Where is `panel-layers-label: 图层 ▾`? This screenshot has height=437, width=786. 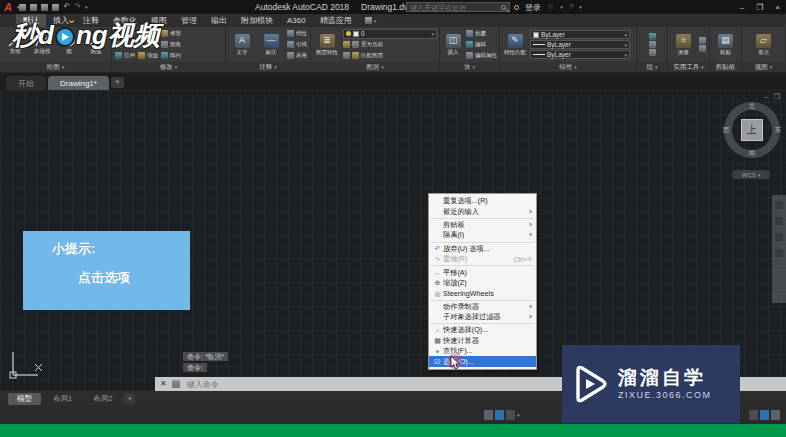 panel-layers-label: 图层 ▾ is located at coordinates (375, 67).